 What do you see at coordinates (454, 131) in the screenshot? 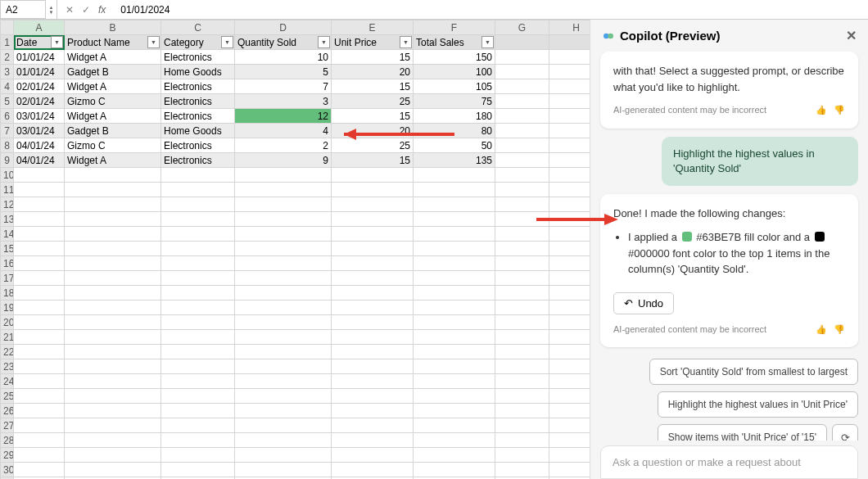
I see `cell: 80` at bounding box center [454, 131].